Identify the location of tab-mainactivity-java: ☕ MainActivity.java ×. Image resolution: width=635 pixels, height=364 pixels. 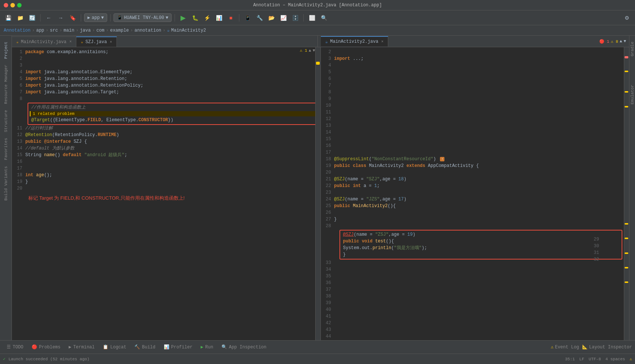
(44, 42).